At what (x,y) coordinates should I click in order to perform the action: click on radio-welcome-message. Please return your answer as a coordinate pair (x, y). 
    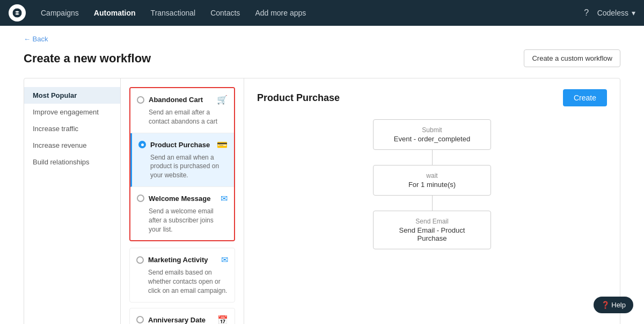
    Looking at the image, I should click on (141, 198).